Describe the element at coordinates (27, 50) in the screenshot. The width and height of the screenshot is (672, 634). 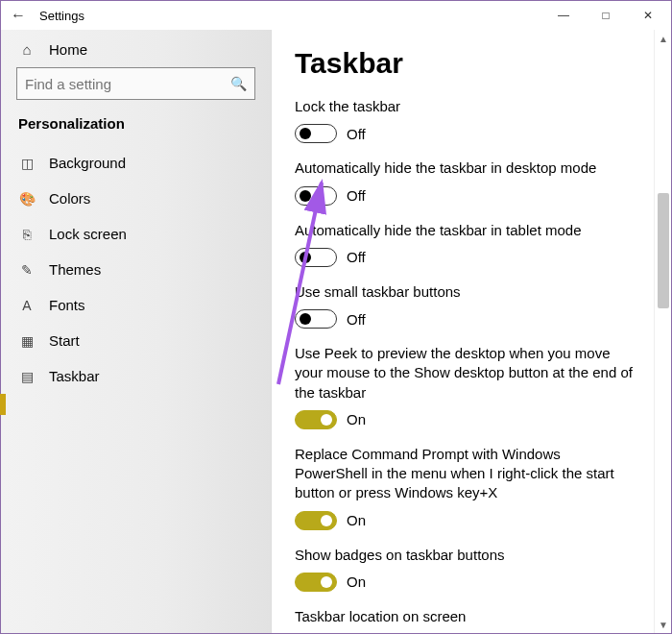
I see `home-icon: ⌂` at that location.